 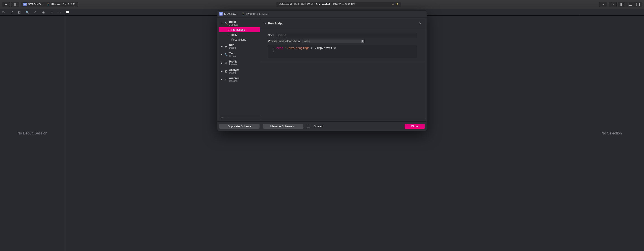 I want to click on scheme-action-sidebar: ▼ 🔨 Build 2 targets ✓ Pre-actions ✓ Buil…, so click(x=240, y=70).